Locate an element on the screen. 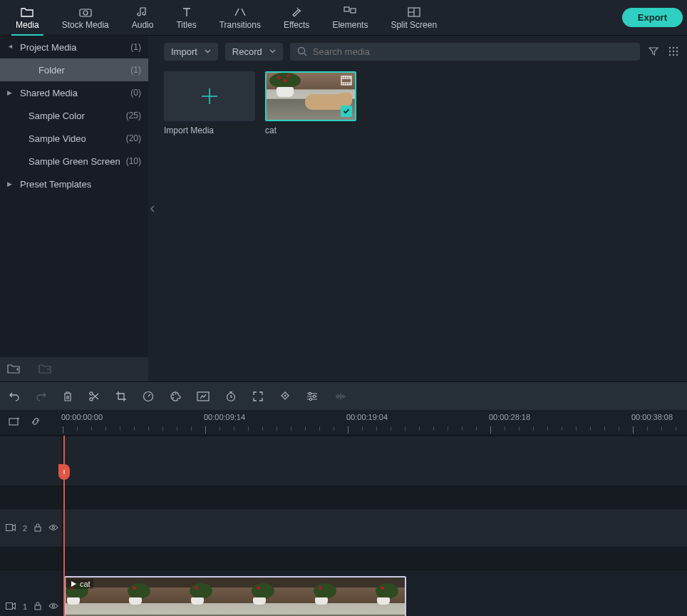  tree-count: (25) is located at coordinates (134, 115).